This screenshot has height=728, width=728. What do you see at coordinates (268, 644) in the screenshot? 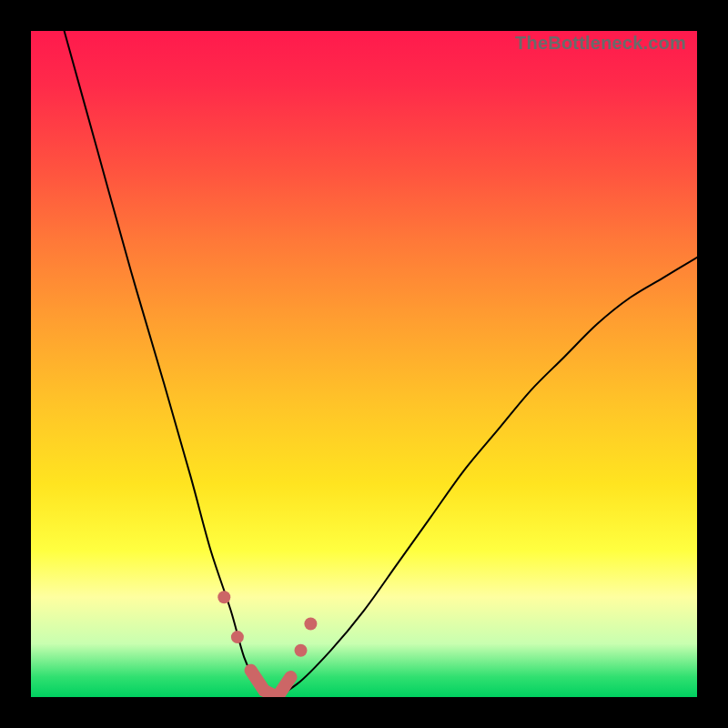
I see `highlighted-points` at bounding box center [268, 644].